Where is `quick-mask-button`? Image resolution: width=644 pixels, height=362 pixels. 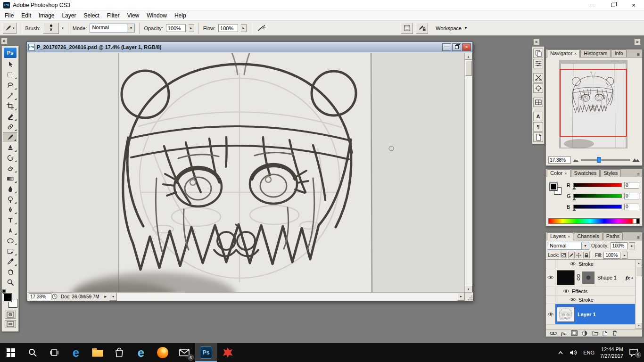 quick-mask-button is located at coordinates (10, 315).